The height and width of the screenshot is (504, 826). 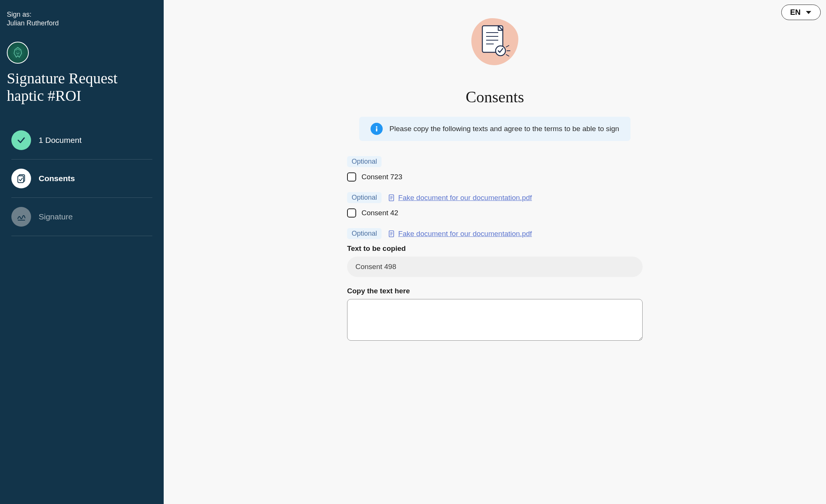 What do you see at coordinates (495, 249) in the screenshot?
I see `text-to-copy-label: Text to be copied` at bounding box center [495, 249].